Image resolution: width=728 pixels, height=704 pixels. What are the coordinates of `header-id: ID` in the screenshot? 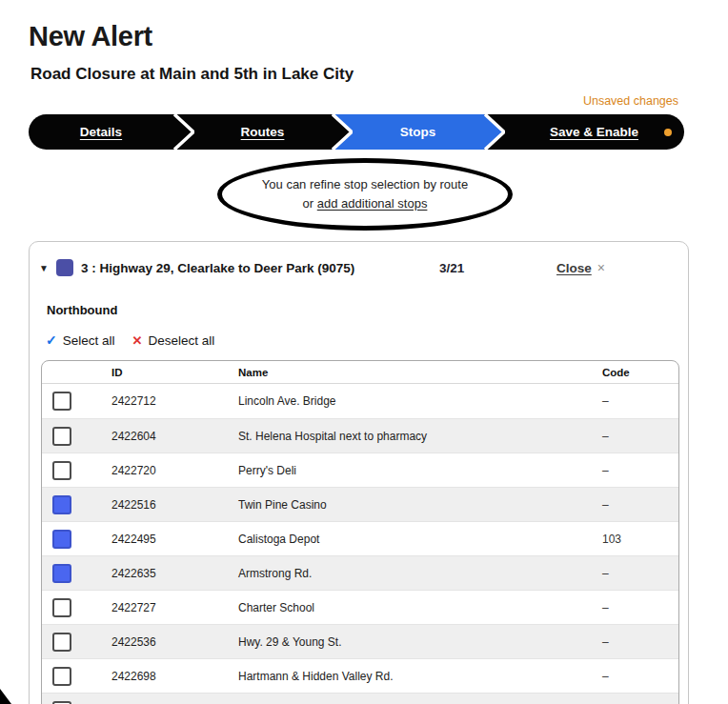 It's located at (175, 372).